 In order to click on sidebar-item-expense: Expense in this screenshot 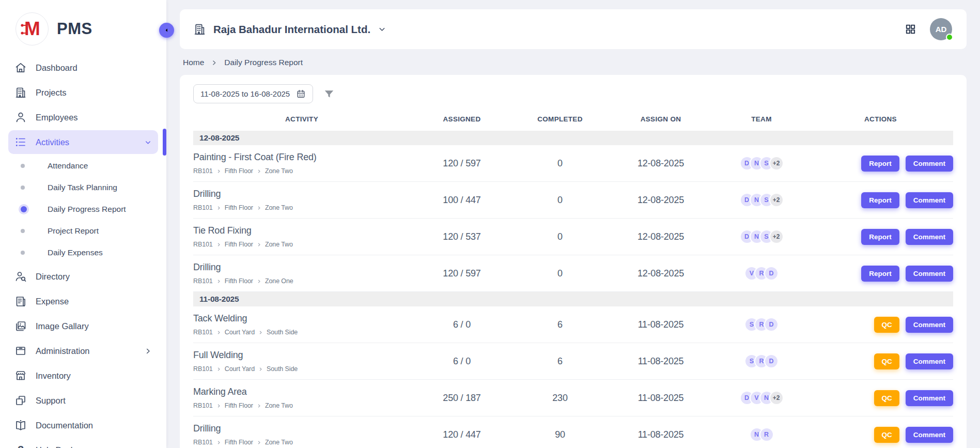, I will do `click(83, 301)`.